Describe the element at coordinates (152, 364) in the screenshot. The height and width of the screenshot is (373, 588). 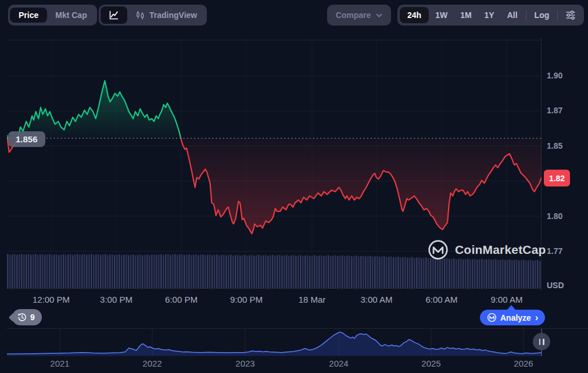
I see `year-tick: 2022` at that location.